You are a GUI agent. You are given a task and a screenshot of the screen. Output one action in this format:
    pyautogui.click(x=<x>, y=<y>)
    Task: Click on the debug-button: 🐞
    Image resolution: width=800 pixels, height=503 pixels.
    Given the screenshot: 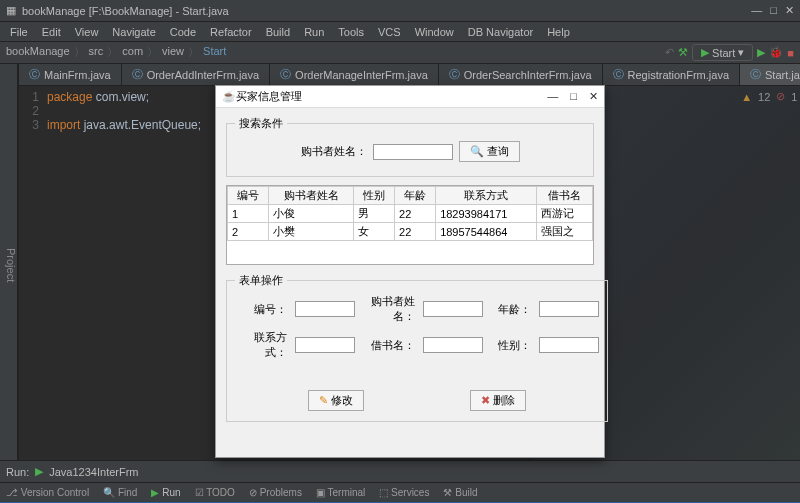 What is the action you would take?
    pyautogui.click(x=776, y=52)
    